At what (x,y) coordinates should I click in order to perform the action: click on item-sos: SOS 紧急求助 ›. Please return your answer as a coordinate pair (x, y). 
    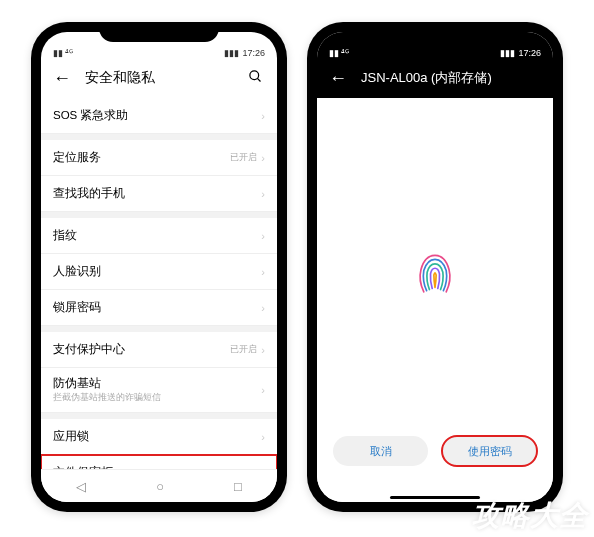
    Looking at the image, I should click on (159, 116).